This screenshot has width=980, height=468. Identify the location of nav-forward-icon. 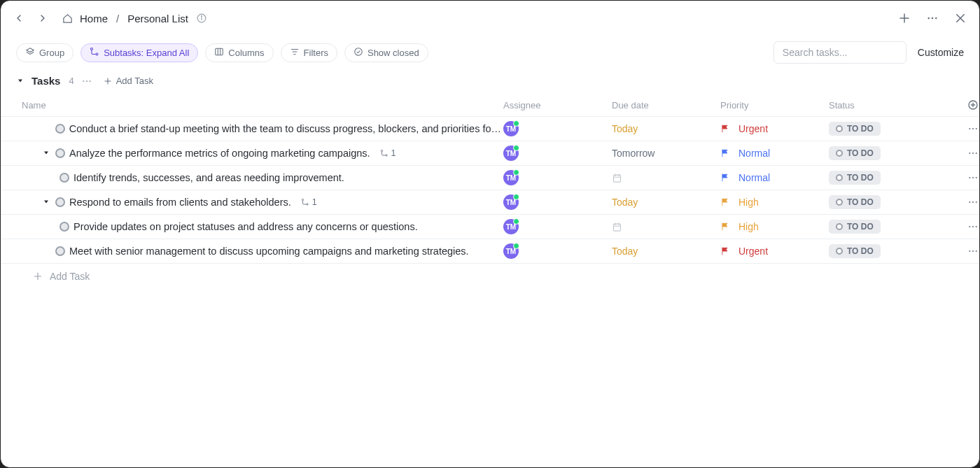
(43, 18).